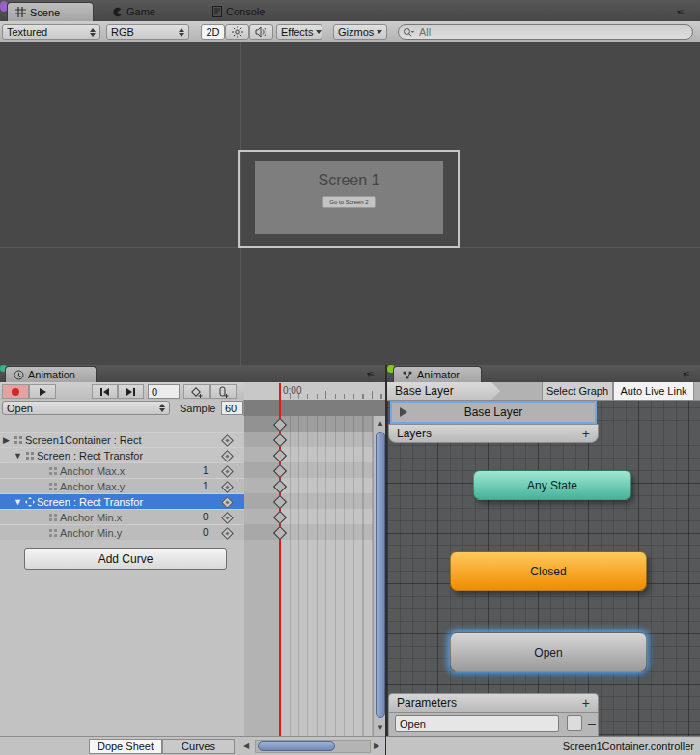 The height and width of the screenshot is (755, 700). Describe the element at coordinates (546, 32) in the screenshot. I see `scene-search` at that location.